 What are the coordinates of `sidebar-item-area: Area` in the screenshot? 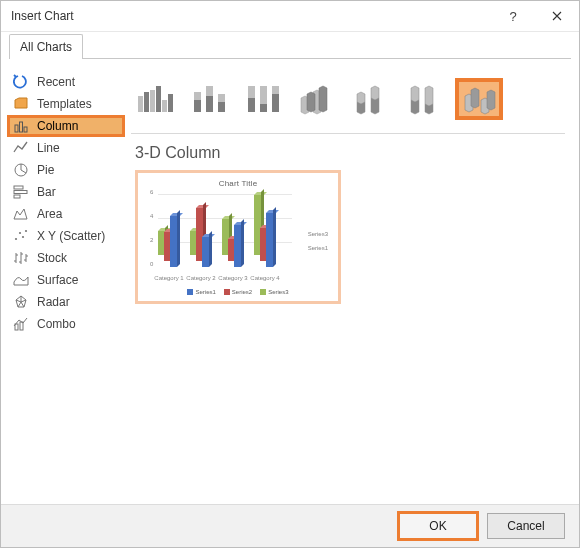 It's located at (66, 214).